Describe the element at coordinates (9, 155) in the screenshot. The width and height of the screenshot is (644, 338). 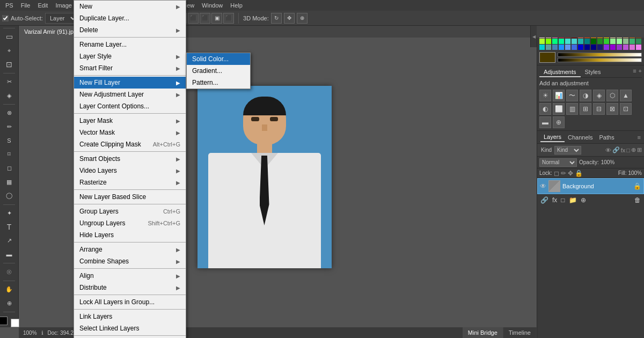
I see `history-brush-btn: ⌑` at that location.